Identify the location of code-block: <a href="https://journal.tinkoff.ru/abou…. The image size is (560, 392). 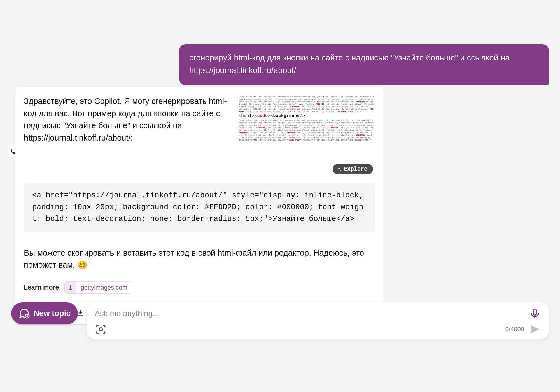
(199, 207).